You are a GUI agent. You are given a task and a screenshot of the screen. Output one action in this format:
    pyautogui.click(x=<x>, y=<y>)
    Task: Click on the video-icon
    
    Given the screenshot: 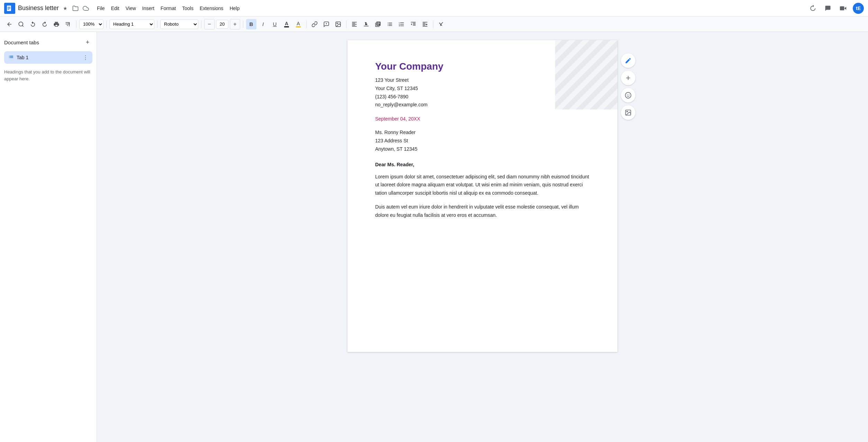 What is the action you would take?
    pyautogui.click(x=843, y=8)
    